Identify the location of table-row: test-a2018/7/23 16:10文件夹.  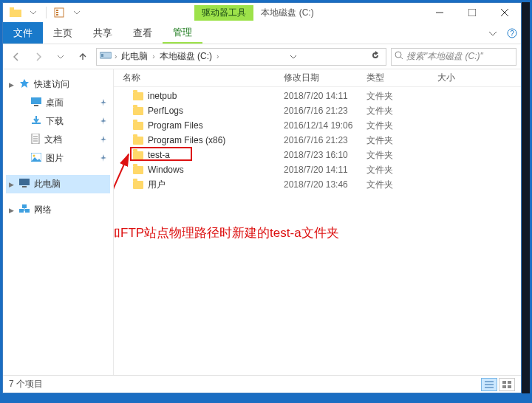
(318, 155).